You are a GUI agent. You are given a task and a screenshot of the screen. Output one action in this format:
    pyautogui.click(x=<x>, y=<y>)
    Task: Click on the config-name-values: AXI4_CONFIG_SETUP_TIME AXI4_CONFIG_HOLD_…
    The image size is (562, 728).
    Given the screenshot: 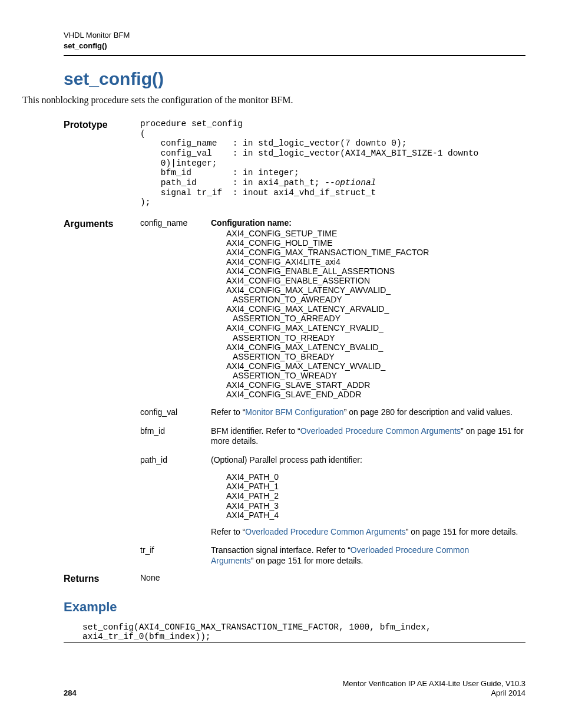 What is the action you would take?
    pyautogui.click(x=368, y=314)
    